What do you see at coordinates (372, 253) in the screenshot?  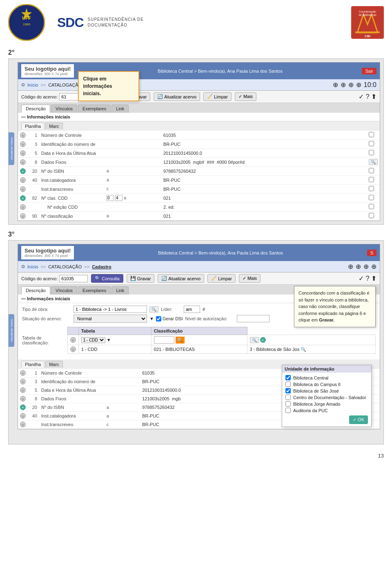 I see `exit-button-3: S` at bounding box center [372, 253].